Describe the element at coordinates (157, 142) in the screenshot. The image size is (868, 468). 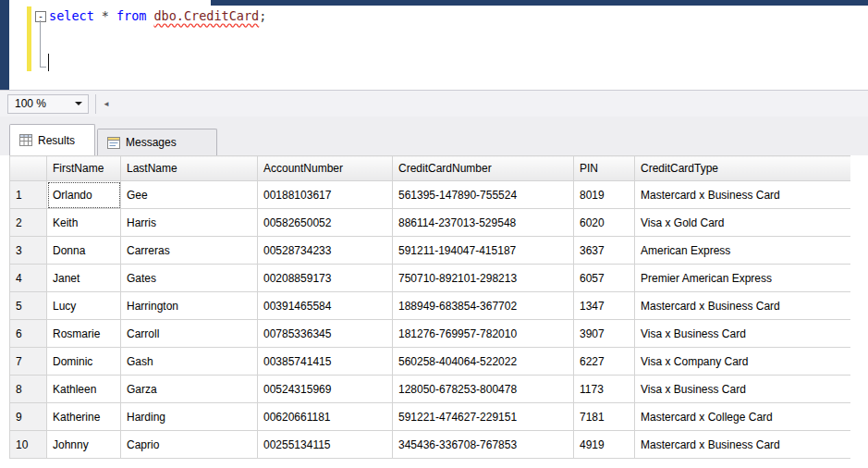
I see `tab-messages: Messages` at that location.